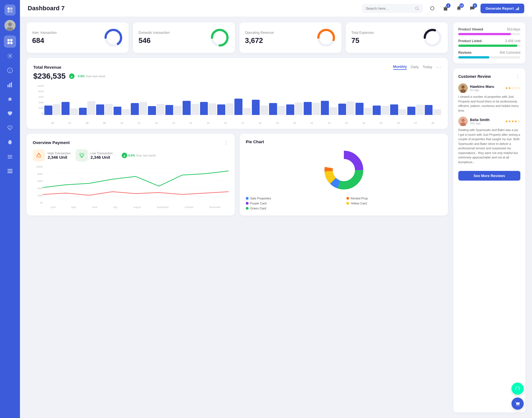 The image size is (532, 418). What do you see at coordinates (49, 76) in the screenshot?
I see `revenue-amount: $236,535` at bounding box center [49, 76].